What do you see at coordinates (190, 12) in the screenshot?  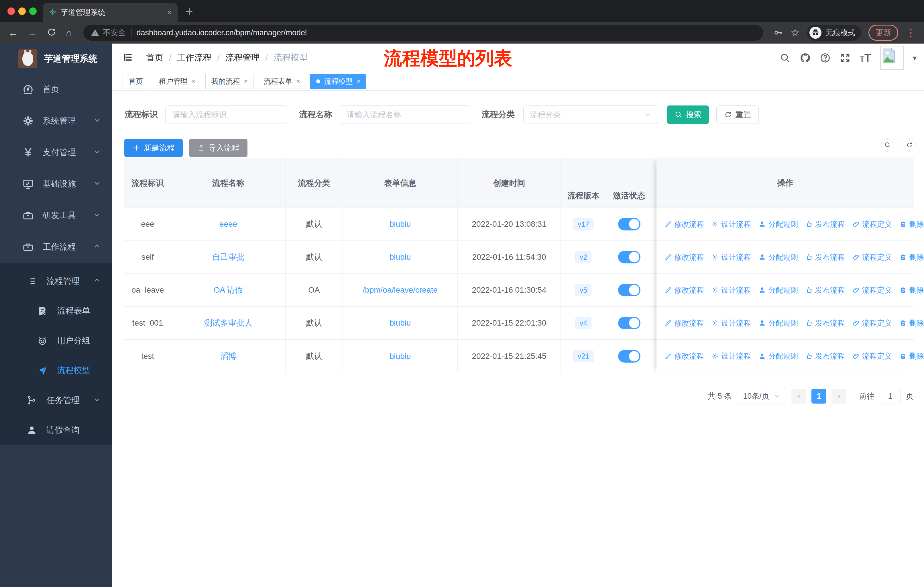 I see `new-tab-button: +` at bounding box center [190, 12].